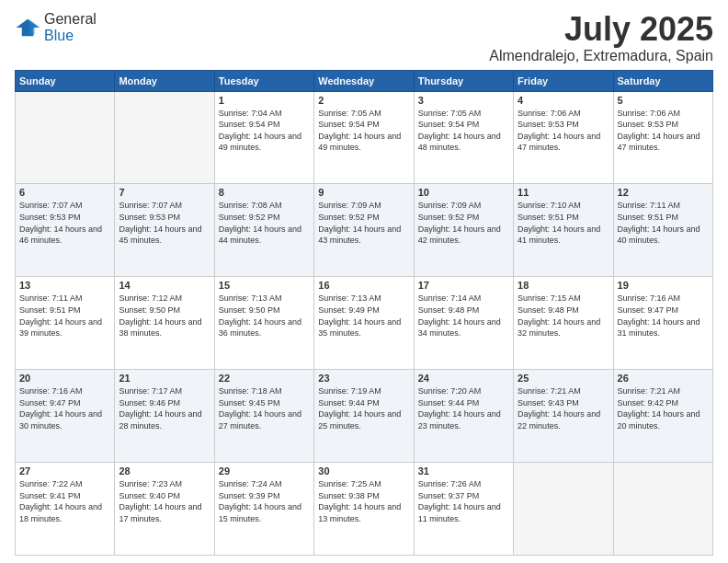  What do you see at coordinates (364, 81) in the screenshot?
I see `weekday-header: Wednesday` at bounding box center [364, 81].